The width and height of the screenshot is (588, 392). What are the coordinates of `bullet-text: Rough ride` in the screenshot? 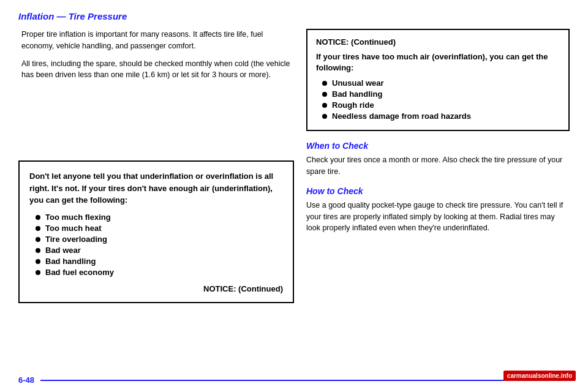 It's located at (353, 105).